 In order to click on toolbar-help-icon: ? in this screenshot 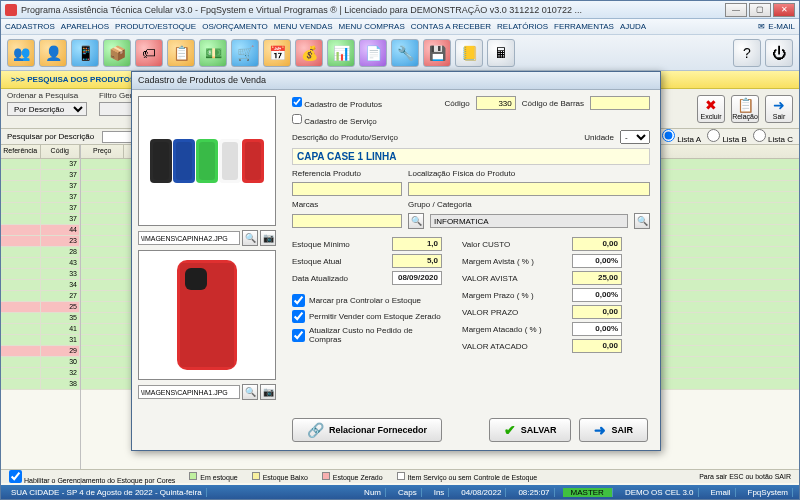, I will do `click(747, 53)`.